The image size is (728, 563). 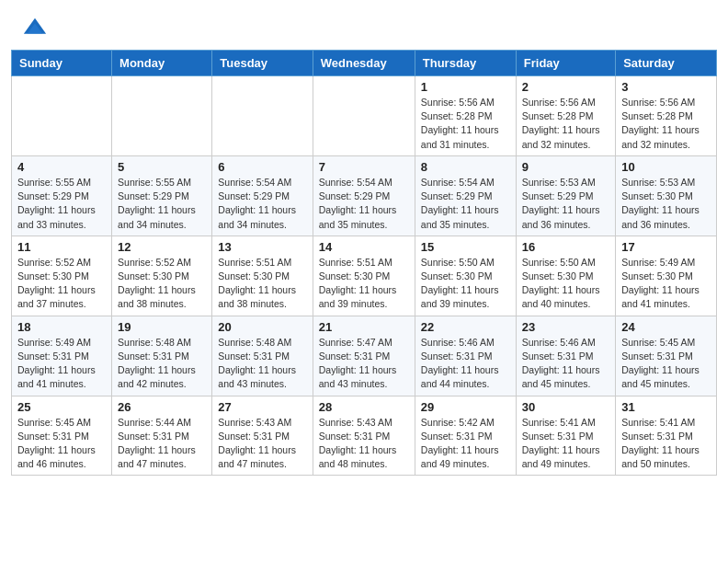 What do you see at coordinates (63, 276) in the screenshot?
I see `calendar-cell: 11Sunrise: 5:52 AM Sunset: 5:30 PM Dayli…` at bounding box center [63, 276].